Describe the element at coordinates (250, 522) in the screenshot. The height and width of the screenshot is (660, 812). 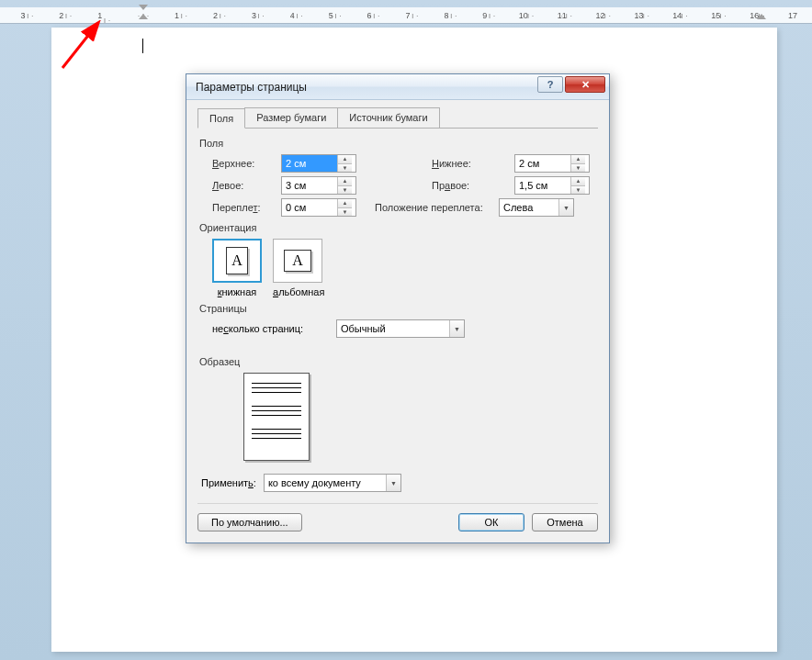
I see `defaults-button: По умолчанию...` at that location.